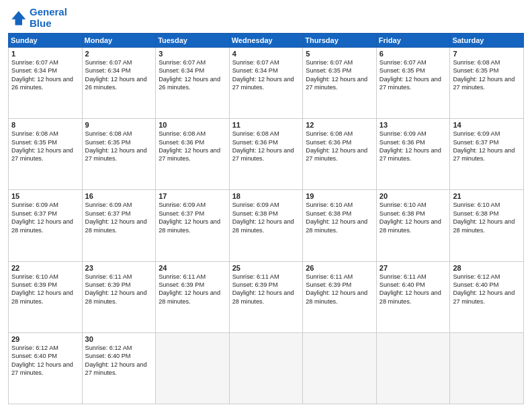  Describe the element at coordinates (487, 40) in the screenshot. I see `header-saturday: Saturday` at that location.